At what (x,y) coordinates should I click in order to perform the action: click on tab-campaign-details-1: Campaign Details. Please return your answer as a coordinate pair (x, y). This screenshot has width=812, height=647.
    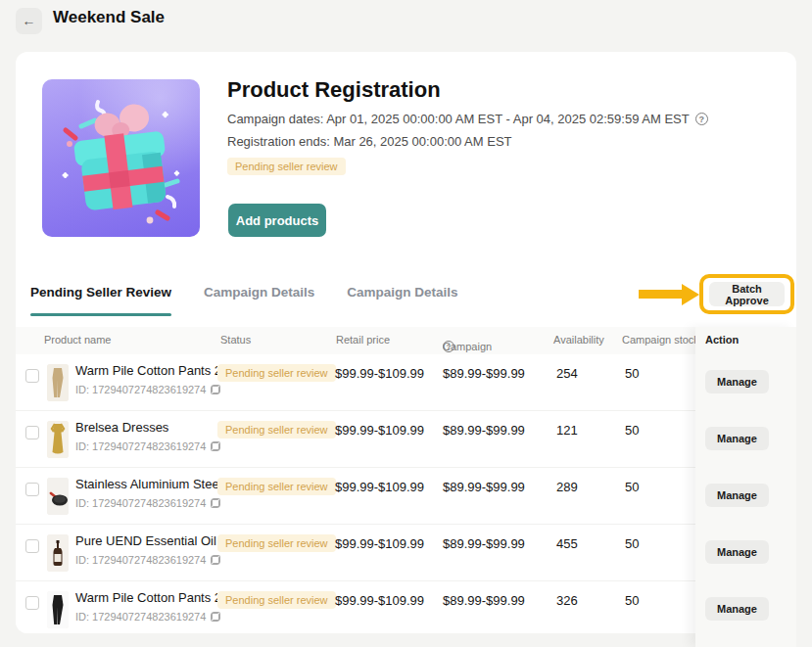
    Looking at the image, I should click on (259, 300).